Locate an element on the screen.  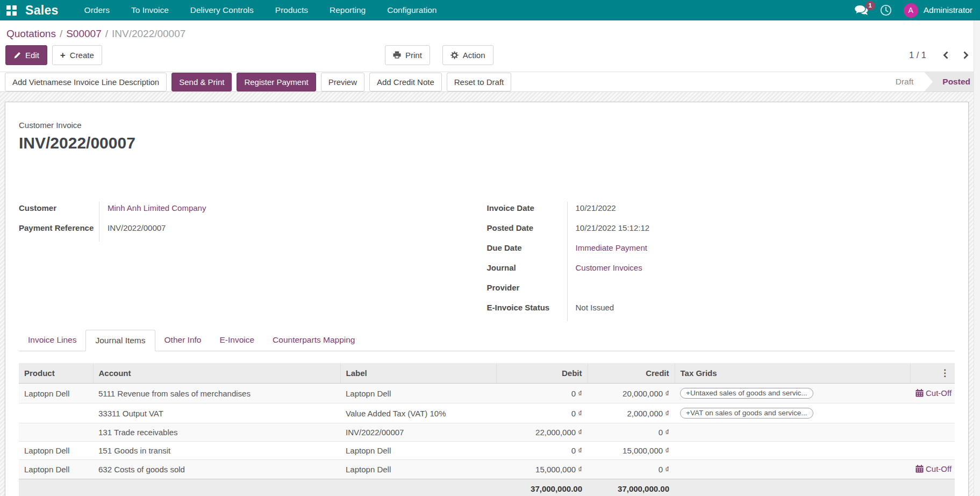
add-vietnamese-invoice-line-description-button: Add Vietnamese Invoice Line Description is located at coordinates (86, 82).